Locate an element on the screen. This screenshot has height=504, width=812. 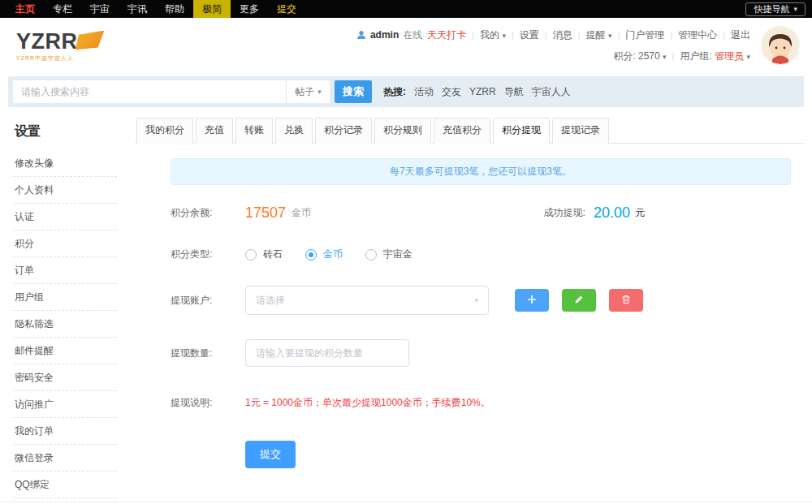
withdraw-amount-input is located at coordinates (327, 353).